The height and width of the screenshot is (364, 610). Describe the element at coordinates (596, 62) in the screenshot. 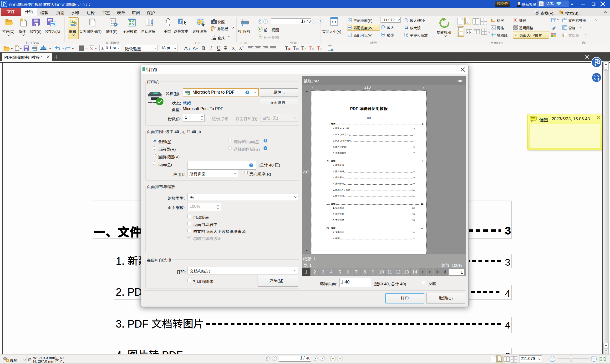

I see `svg-text: W` at that location.